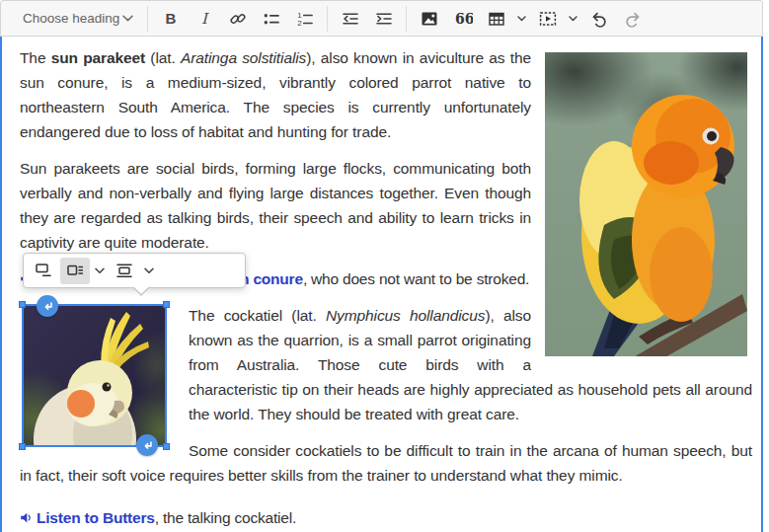 The height and width of the screenshot is (532, 769). Describe the element at coordinates (300, 24) in the screenshot. I see `svg-text: 2` at that location.